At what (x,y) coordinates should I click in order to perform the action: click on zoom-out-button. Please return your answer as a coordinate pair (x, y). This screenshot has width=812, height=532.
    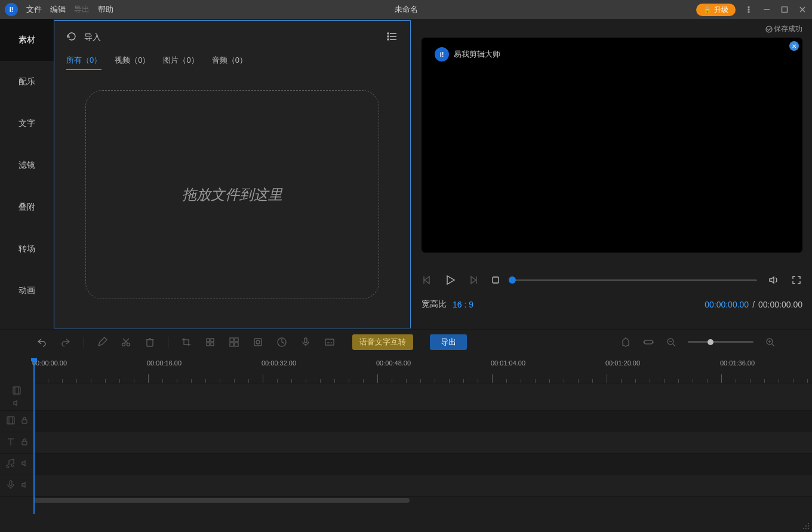
    Looking at the image, I should click on (671, 342).